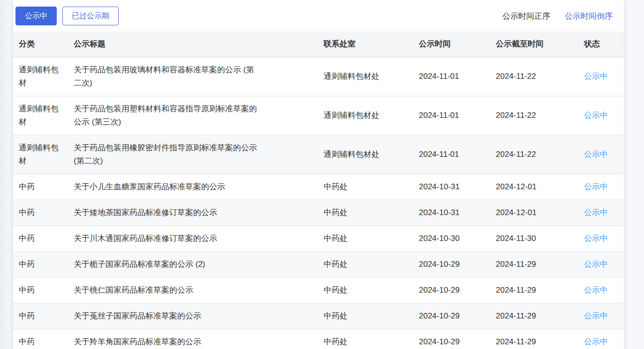 This screenshot has height=349, width=644. What do you see at coordinates (167, 77) in the screenshot?
I see `announcement-title: 关于药品包装用玻璃材料和容器标准草案的公示 (第二次)` at bounding box center [167, 77].